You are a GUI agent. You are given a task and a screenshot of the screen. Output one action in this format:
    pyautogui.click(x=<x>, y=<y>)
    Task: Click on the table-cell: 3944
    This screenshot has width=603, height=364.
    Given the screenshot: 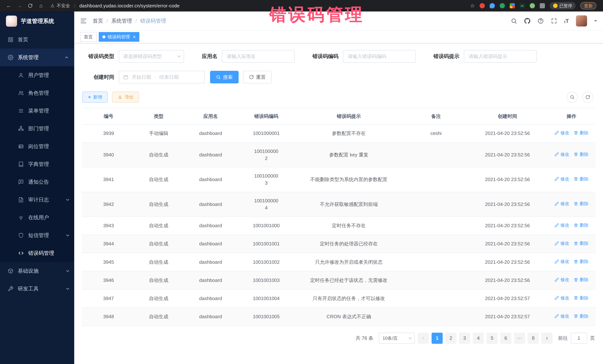 What is the action you would take?
    pyautogui.click(x=109, y=244)
    